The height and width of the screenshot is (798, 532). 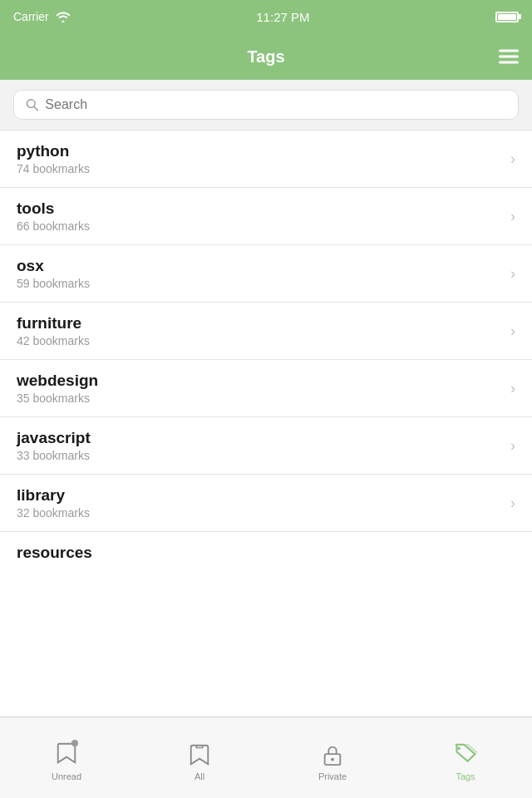 What do you see at coordinates (283, 17) in the screenshot?
I see `status-time: 11:27 PM` at bounding box center [283, 17].